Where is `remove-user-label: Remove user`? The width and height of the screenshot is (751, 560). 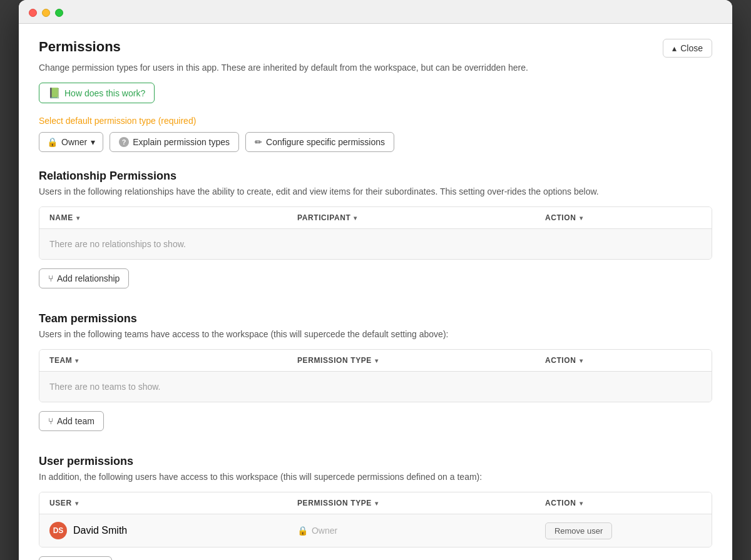 remove-user-label: Remove user is located at coordinates (578, 531).